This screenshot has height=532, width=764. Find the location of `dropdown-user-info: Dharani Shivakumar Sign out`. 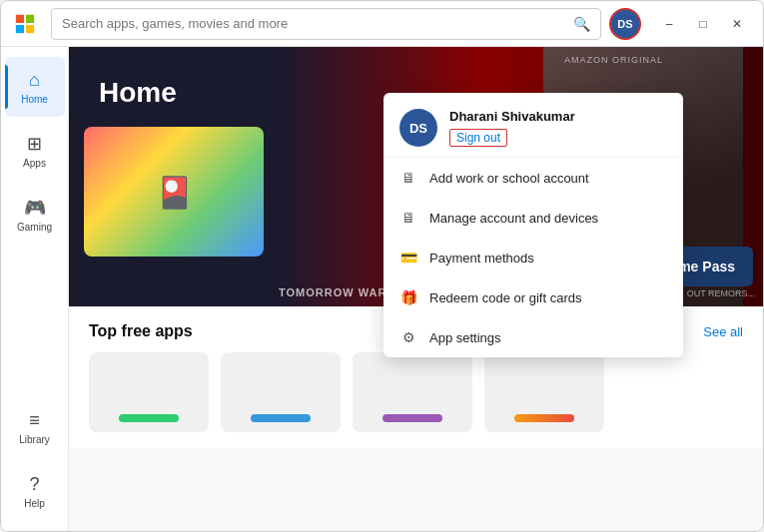

dropdown-user-info: Dharani Shivakumar Sign out is located at coordinates (558, 128).